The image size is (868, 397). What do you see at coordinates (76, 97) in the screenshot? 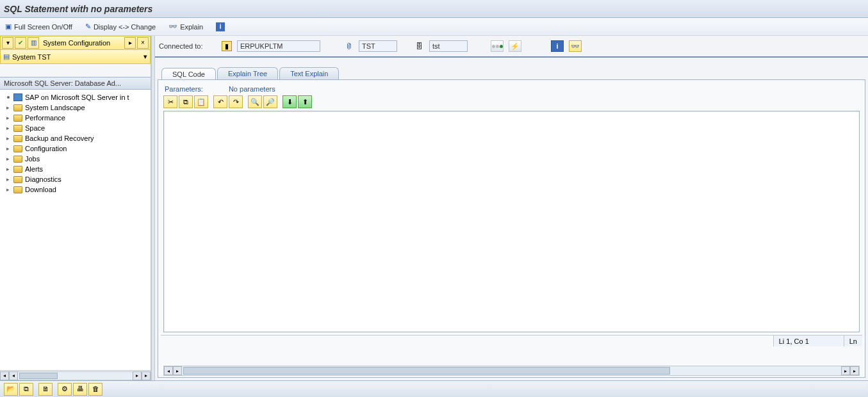
I see `tree-item-sap-mssql: SAP on Microsoft SQL Server in t` at bounding box center [76, 97].